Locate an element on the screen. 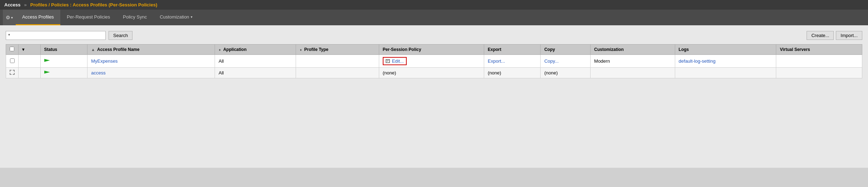 Image resolution: width=868 pixels, height=187 pixels. row1-logs-link: default-log-setting is located at coordinates (697, 61).